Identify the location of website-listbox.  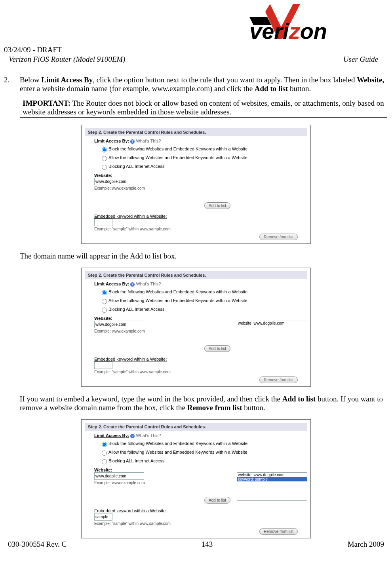
(272, 192).